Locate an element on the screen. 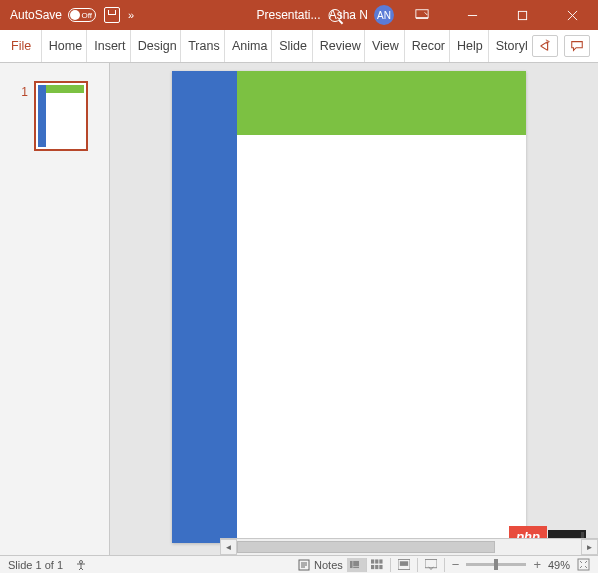 This screenshot has width=598, height=573. titlebar-right: Asha N AN is located at coordinates (464, 15).